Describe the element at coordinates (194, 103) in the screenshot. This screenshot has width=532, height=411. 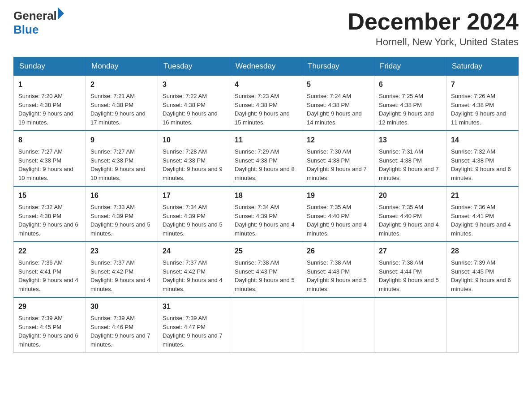
I see `calendar-cell: 3 Sunrise: 7:22 AMSunset: 4:38 PMDayligh…` at that location.